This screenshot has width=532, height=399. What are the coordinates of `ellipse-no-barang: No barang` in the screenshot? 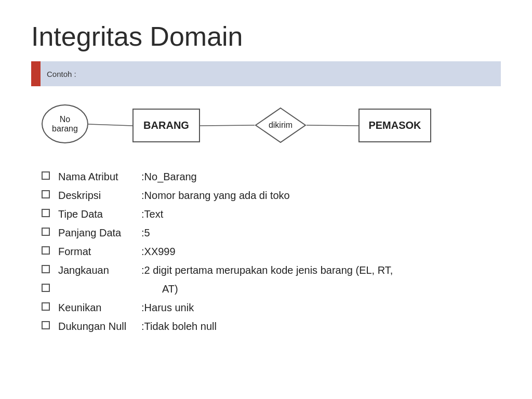 It's located at (65, 124).